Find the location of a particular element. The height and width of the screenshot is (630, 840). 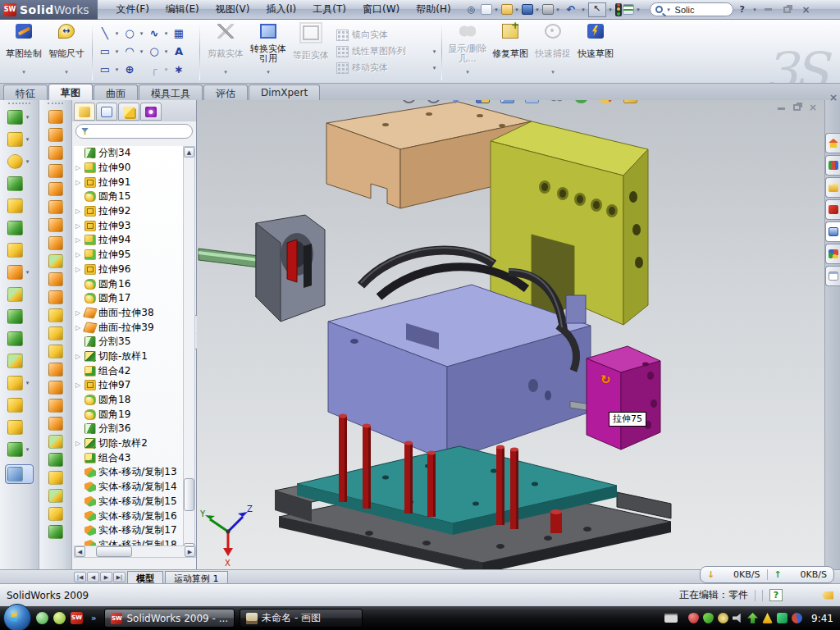

command-button: 移动实体 ▾ is located at coordinates (387, 68).